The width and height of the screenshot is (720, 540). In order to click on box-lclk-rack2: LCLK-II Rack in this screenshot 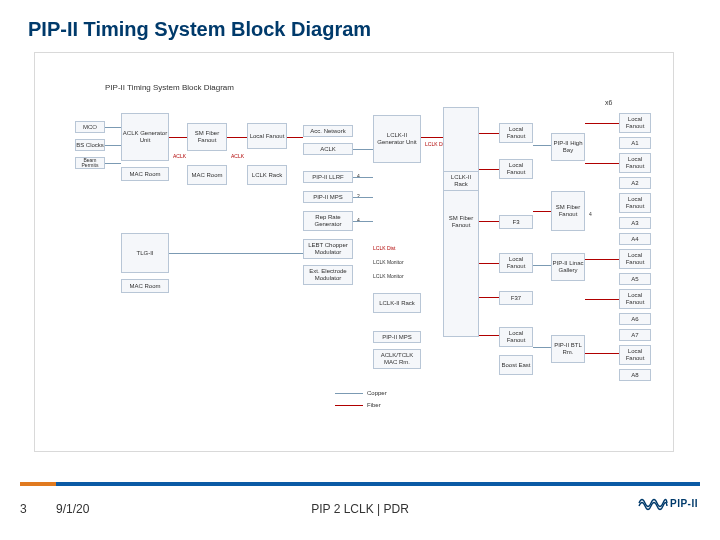, I will do `click(397, 303)`.